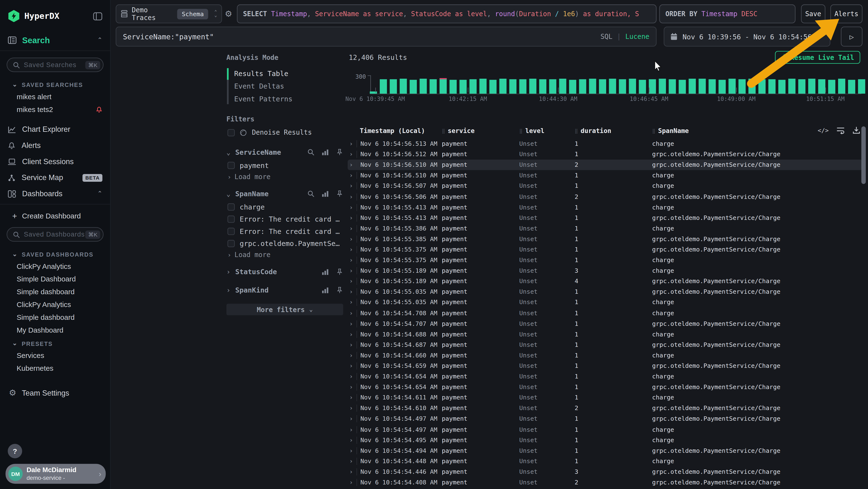  What do you see at coordinates (605, 260) in the screenshot?
I see `table-row: ›Nov 6 10:54:55.375 AMpaymentUnset1charg…` at bounding box center [605, 260].